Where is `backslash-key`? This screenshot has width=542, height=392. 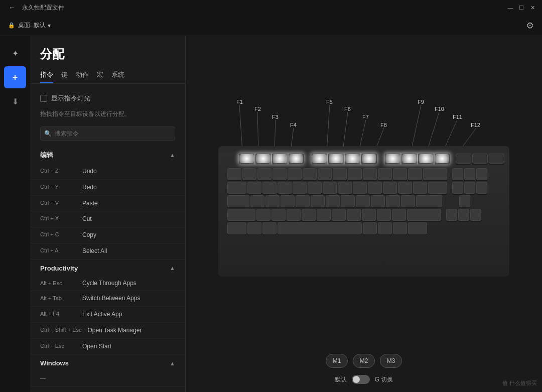
backslash-key is located at coordinates (438, 188).